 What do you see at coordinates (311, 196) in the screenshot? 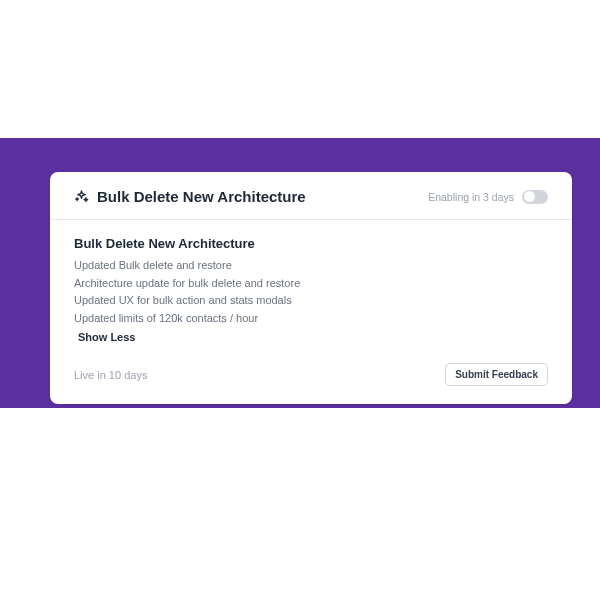
I see `card-header: Bulk Delete New Architecture Enabling in…` at bounding box center [311, 196].